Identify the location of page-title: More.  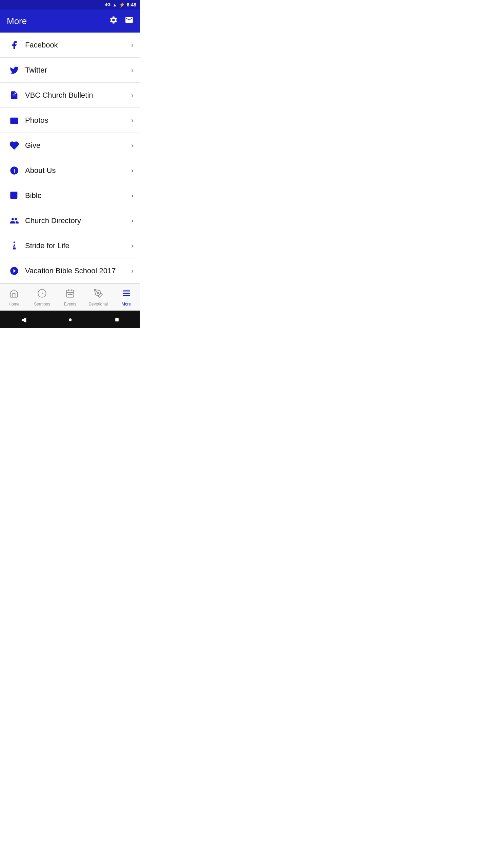
(17, 21).